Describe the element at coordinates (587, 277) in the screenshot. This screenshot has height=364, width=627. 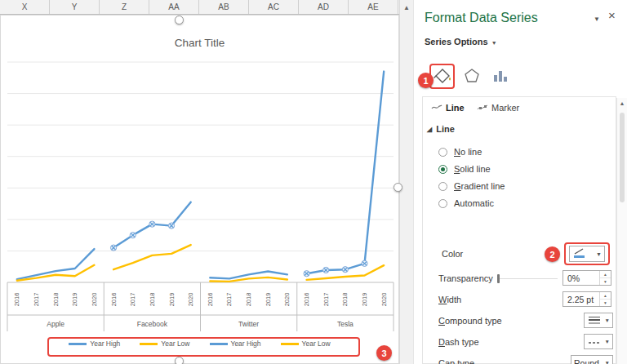
I see `transparency-spinbox: 0% ▴ ▾` at that location.